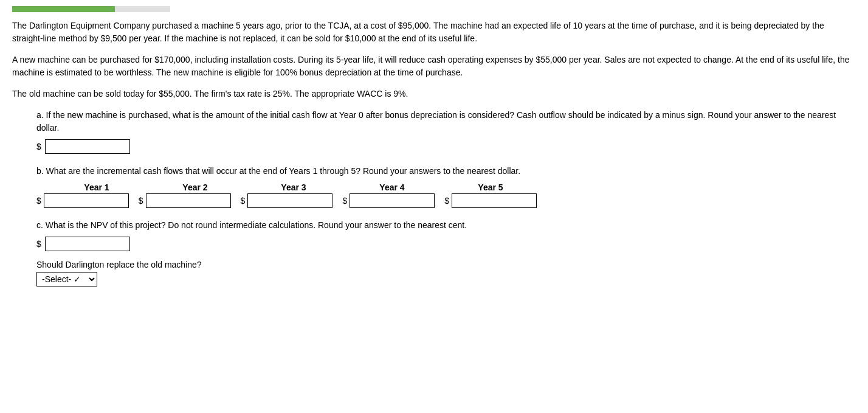 The width and height of the screenshot is (868, 413). What do you see at coordinates (434, 94) in the screenshot?
I see `paragraph-3: The old machine can be sold today for $5…` at bounding box center [434, 94].